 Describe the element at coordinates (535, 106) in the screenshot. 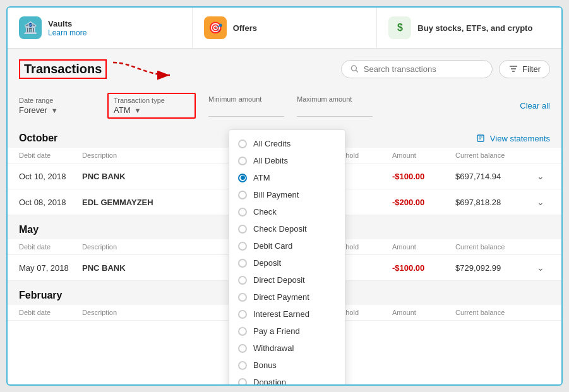

I see `clear-all-button: Clear all` at that location.